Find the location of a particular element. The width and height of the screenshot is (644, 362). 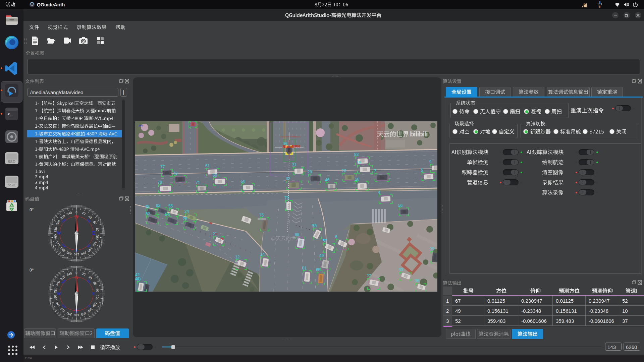

svg-text: 14 is located at coordinates (263, 254).